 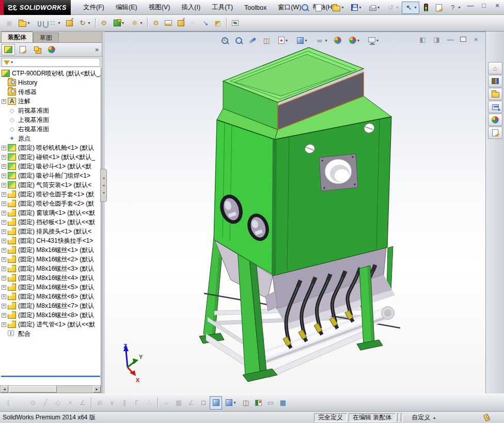 I want to click on shaded-button, so click(x=216, y=403).